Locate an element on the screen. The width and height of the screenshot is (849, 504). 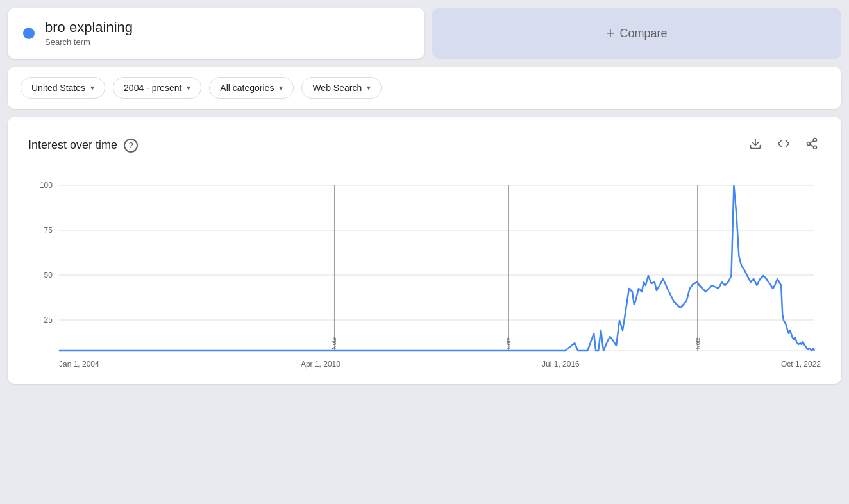
filter-region: United States ▾ is located at coordinates (63, 88).